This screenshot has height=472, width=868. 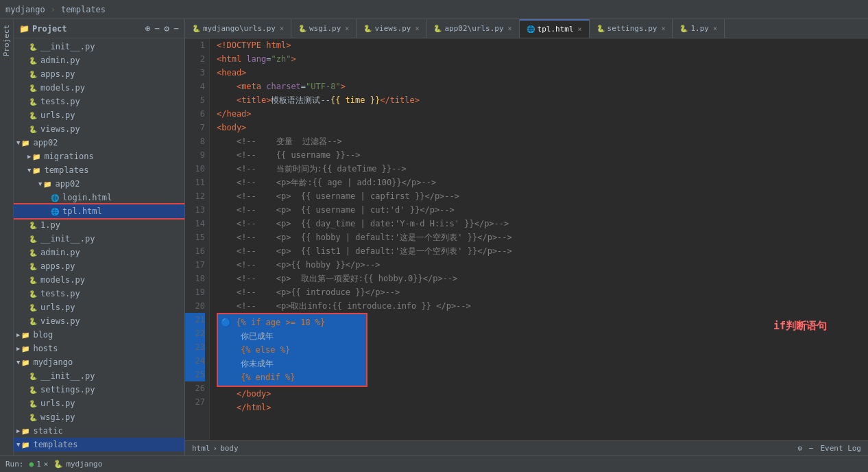 What do you see at coordinates (812, 449) in the screenshot?
I see `minimize-status-icon: −` at bounding box center [812, 449].